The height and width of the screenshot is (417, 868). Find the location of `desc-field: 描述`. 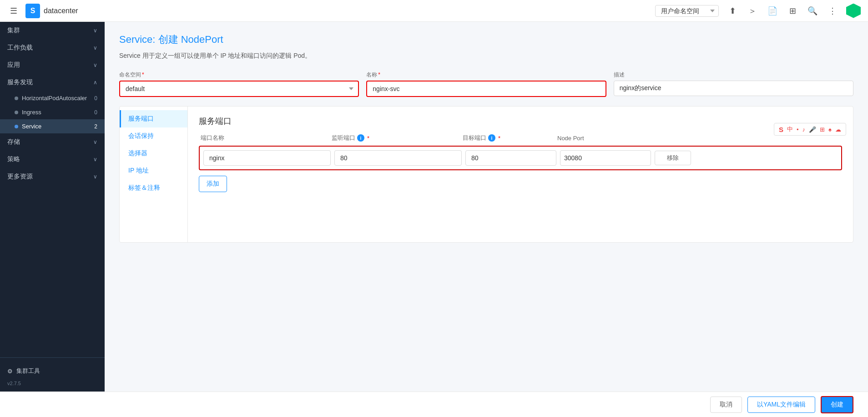

desc-field: 描述 is located at coordinates (733, 84).